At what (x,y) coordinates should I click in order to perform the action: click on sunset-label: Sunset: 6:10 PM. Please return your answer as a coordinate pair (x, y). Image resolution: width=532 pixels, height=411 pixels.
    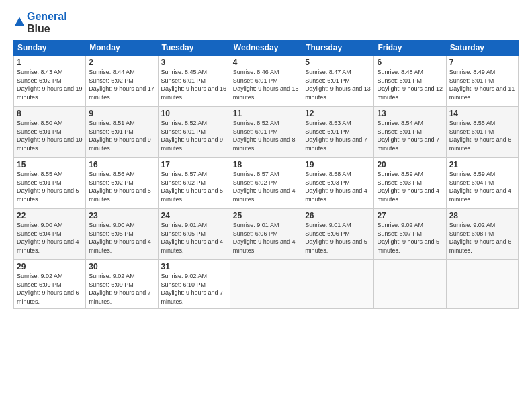
    Looking at the image, I should click on (184, 285).